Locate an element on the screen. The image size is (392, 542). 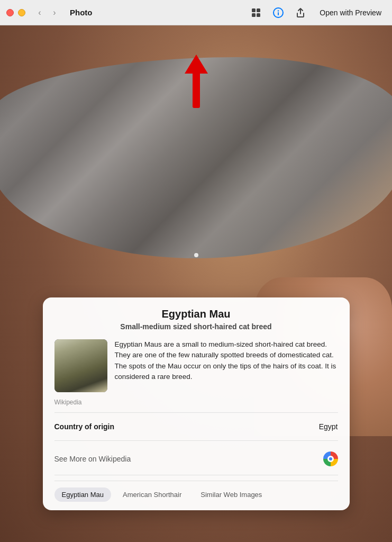
thumb-image is located at coordinates (81, 366).